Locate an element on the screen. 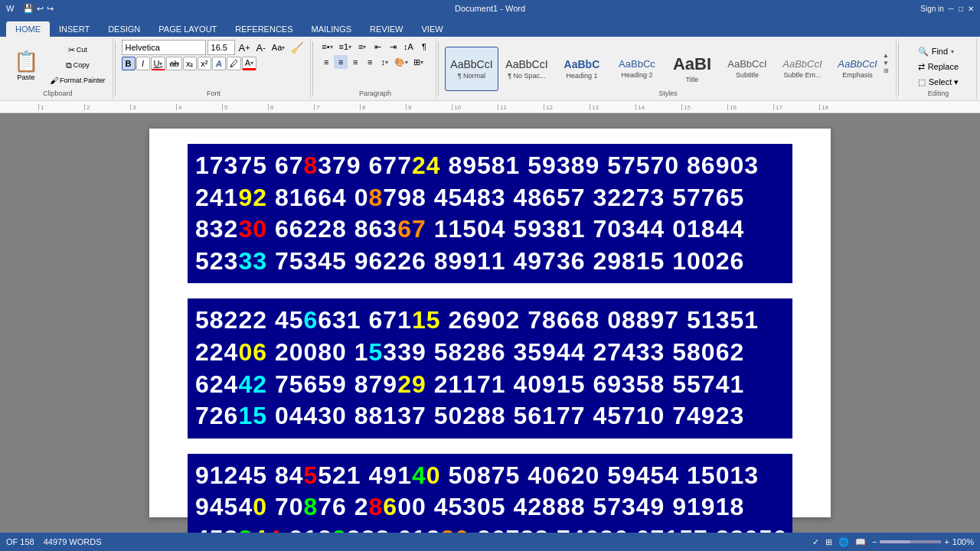 Image resolution: width=980 pixels, height=551 pixels. font-color-button: A▾ is located at coordinates (250, 64).